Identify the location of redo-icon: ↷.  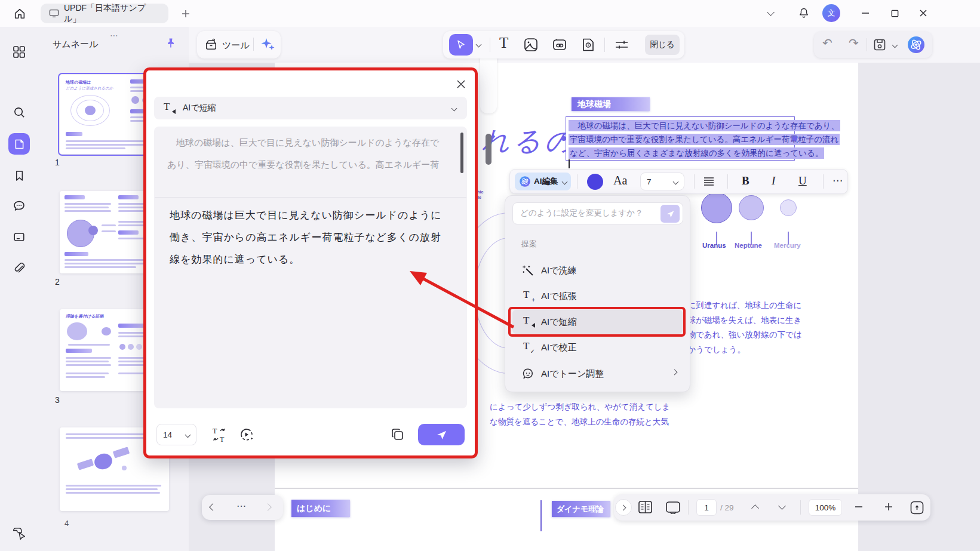
(854, 43).